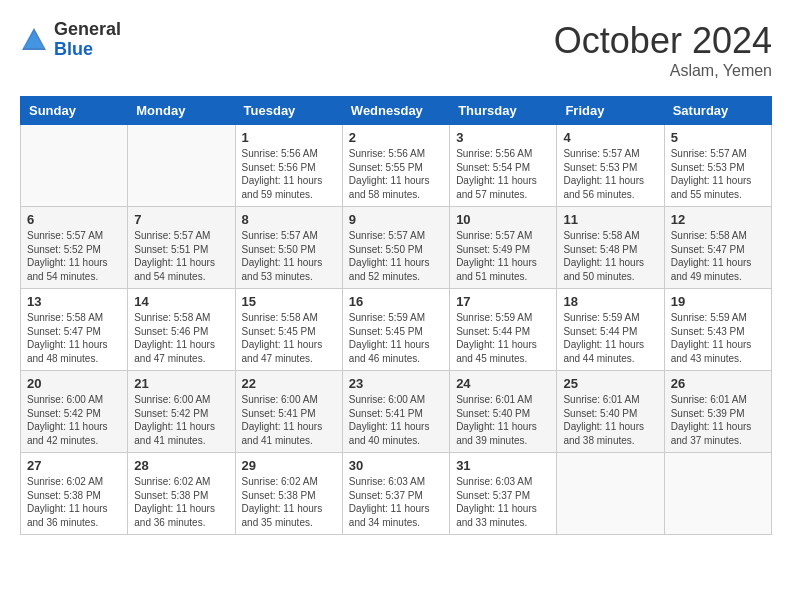  What do you see at coordinates (503, 384) in the screenshot?
I see `day-number: 24` at bounding box center [503, 384].